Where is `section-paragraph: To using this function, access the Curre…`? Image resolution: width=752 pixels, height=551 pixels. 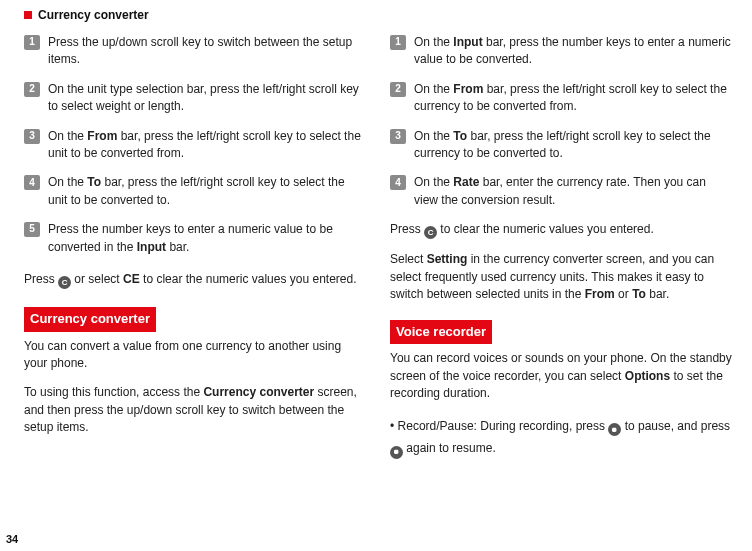 section-paragraph: To using this function, access the Curre… is located at coordinates (195, 410).